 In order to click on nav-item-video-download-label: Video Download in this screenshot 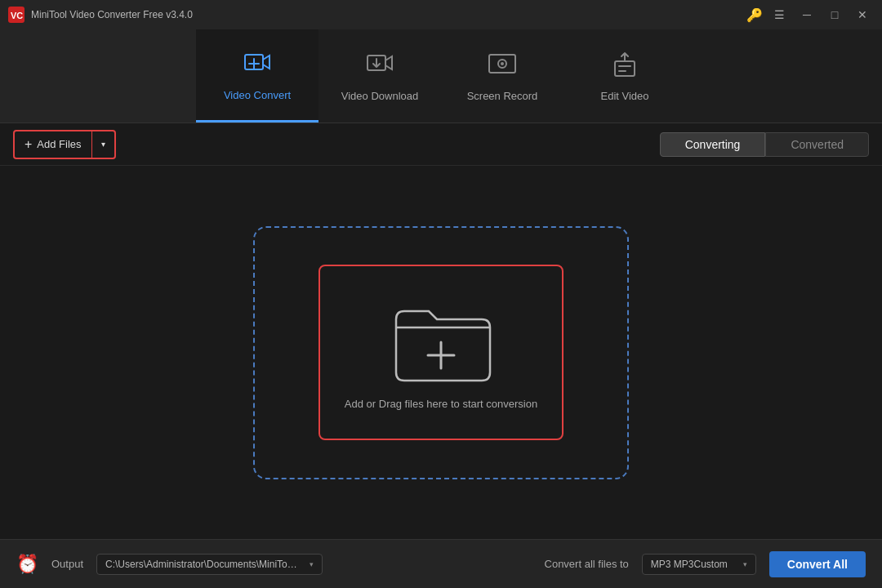, I will do `click(380, 96)`.